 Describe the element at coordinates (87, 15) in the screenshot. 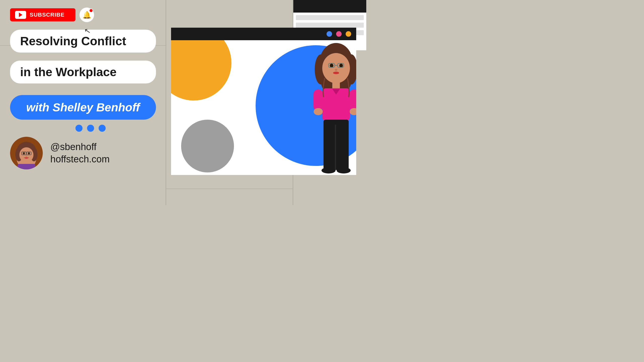

I see `bell-area: 🔔` at that location.